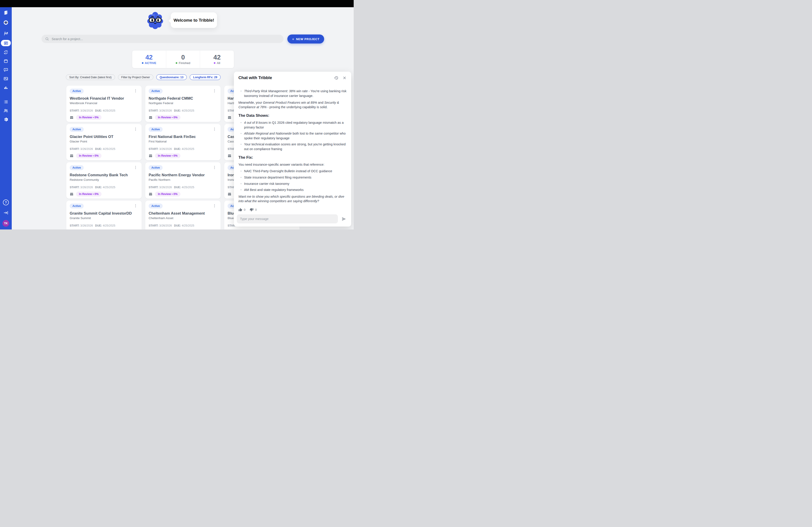  Describe the element at coordinates (6, 70) in the screenshot. I see `sidebar-item-chat` at that location.